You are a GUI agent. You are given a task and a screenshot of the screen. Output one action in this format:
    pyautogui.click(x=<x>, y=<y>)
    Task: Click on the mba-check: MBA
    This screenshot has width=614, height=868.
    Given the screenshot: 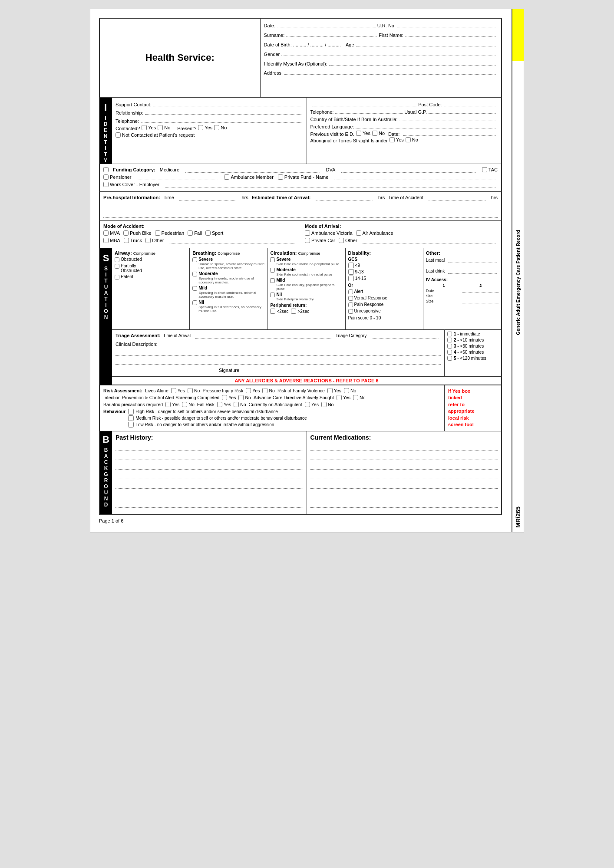 What is the action you would take?
    pyautogui.click(x=112, y=240)
    